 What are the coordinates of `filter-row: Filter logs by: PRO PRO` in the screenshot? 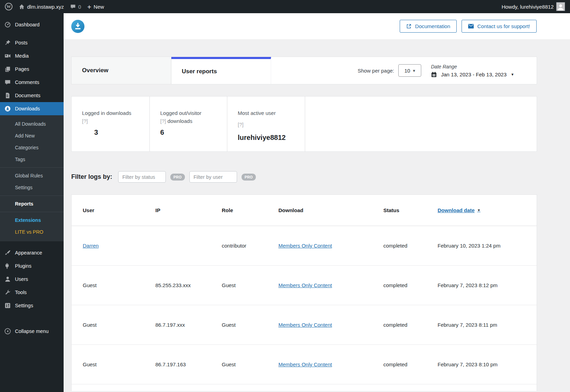 It's located at (320, 177).